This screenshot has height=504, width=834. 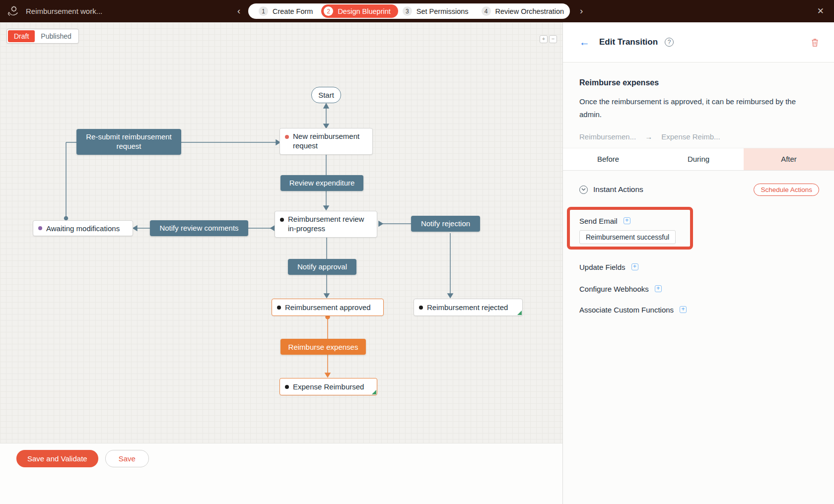 I want to click on delete-transition-icon, so click(x=815, y=43).